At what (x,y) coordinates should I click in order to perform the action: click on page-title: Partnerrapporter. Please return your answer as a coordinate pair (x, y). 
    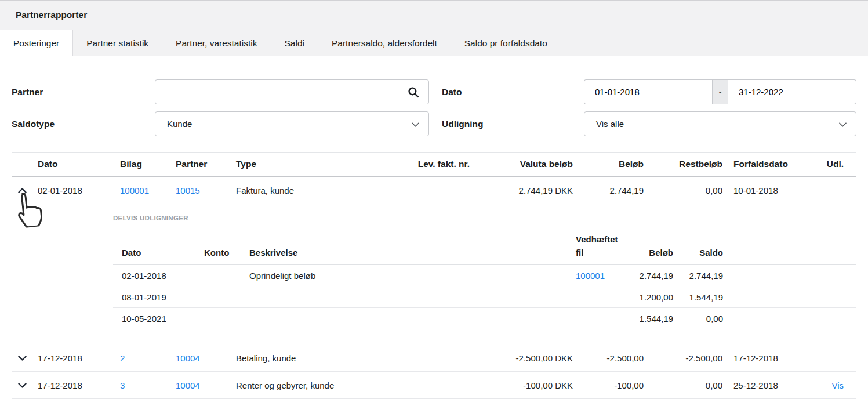
    Looking at the image, I should click on (51, 15).